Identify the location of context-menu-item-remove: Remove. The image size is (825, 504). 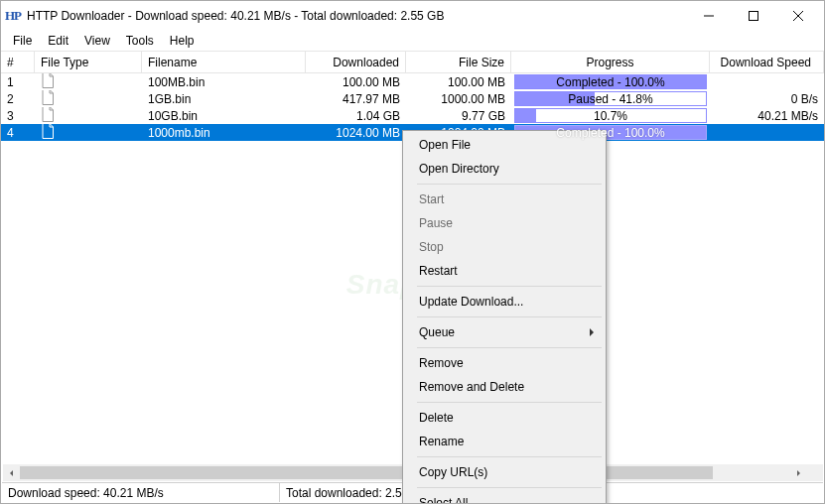
(504, 363).